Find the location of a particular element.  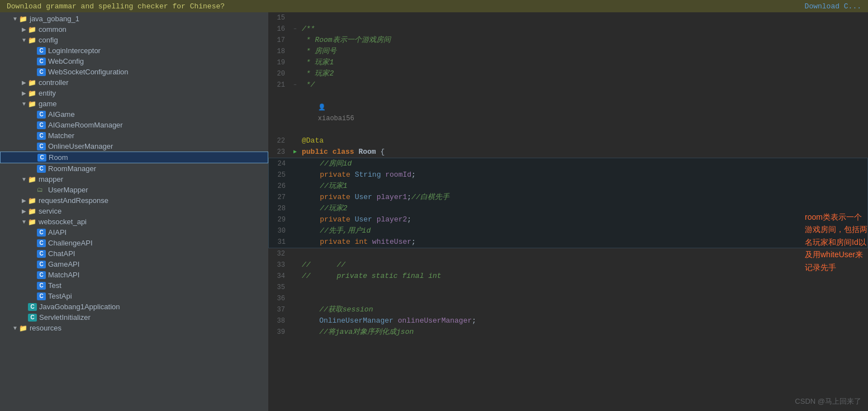

code-line: 28 //玩家2 is located at coordinates (568, 209).